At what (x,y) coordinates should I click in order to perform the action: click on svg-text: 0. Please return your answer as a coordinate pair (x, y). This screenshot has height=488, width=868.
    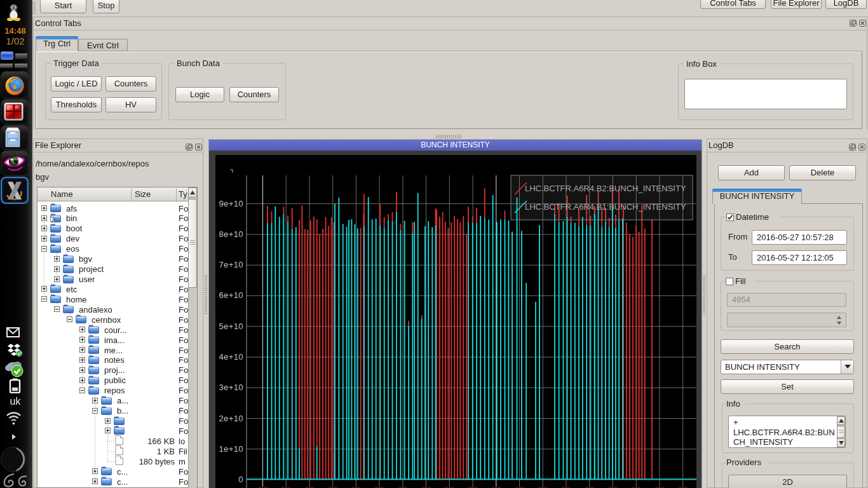
    Looking at the image, I should click on (241, 479).